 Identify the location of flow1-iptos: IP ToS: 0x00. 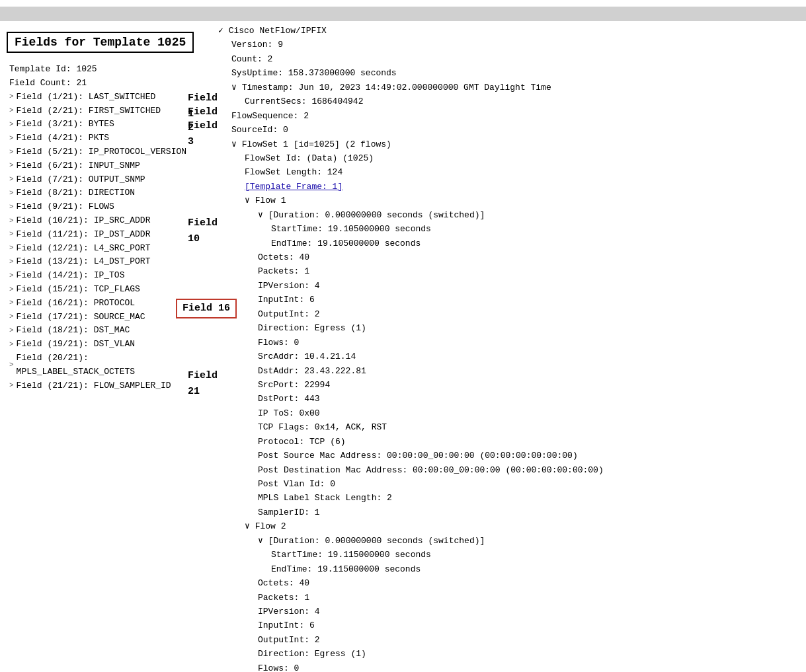
(509, 414).